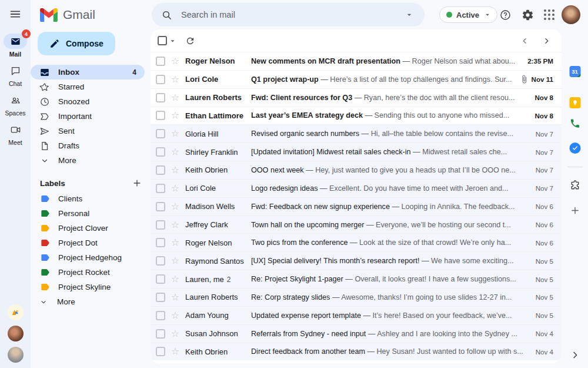 The height and width of the screenshot is (368, 588). Describe the element at coordinates (66, 301) in the screenshot. I see `labels-more-label: More` at that location.